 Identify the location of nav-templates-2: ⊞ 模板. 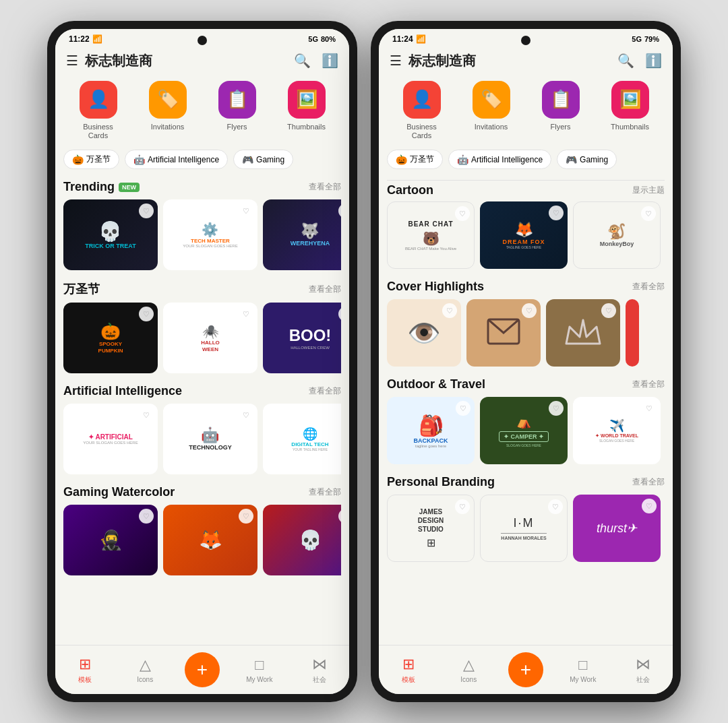
(408, 670).